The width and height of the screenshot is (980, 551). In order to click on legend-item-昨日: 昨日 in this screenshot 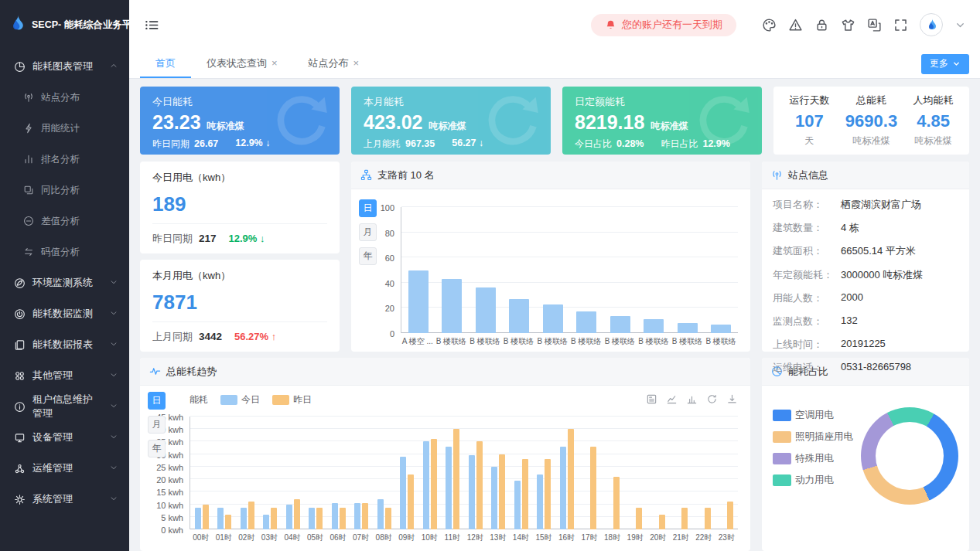, I will do `click(292, 400)`.